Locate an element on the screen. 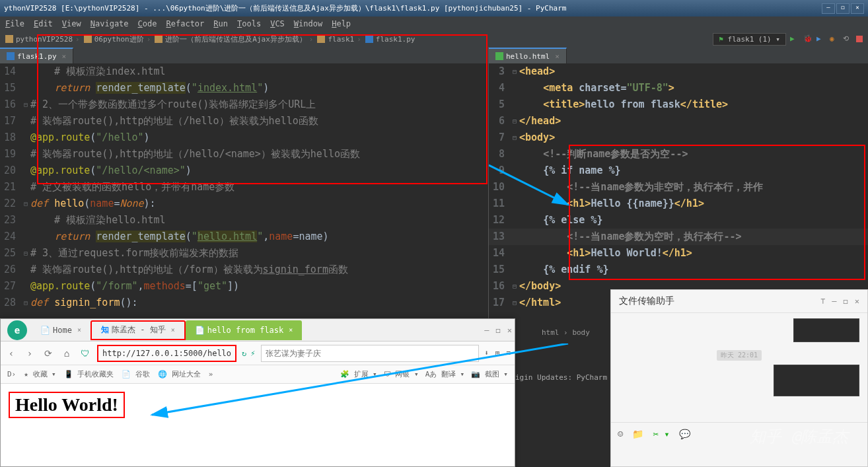  shield-icon: 🛡 is located at coordinates (85, 353).